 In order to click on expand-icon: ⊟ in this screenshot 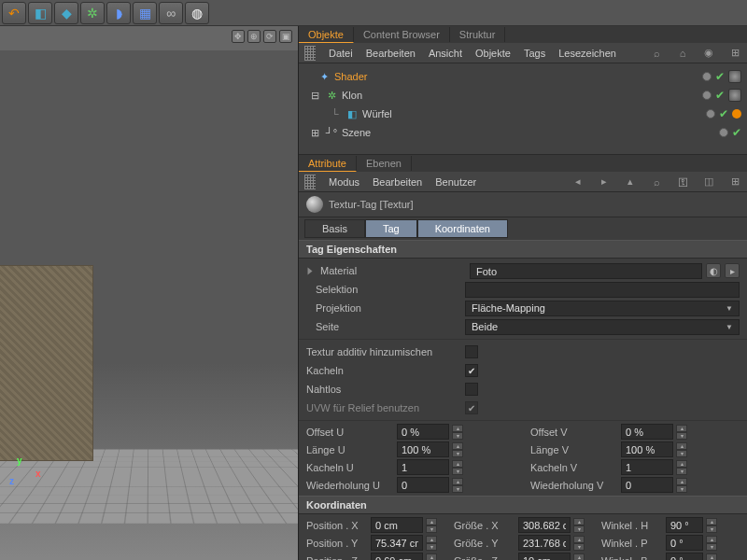, I will do `click(315, 95)`.